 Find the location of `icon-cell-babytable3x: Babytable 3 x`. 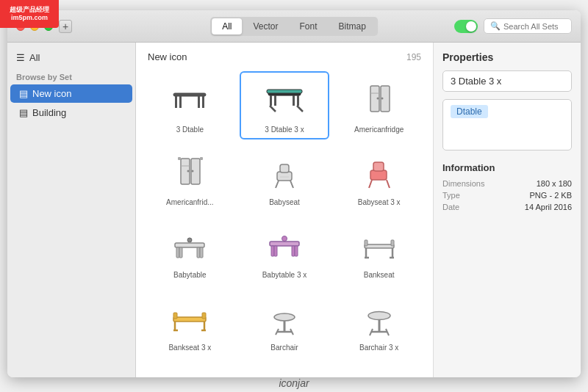

icon-cell-babytable3x: Babytable 3 x is located at coordinates (285, 251).